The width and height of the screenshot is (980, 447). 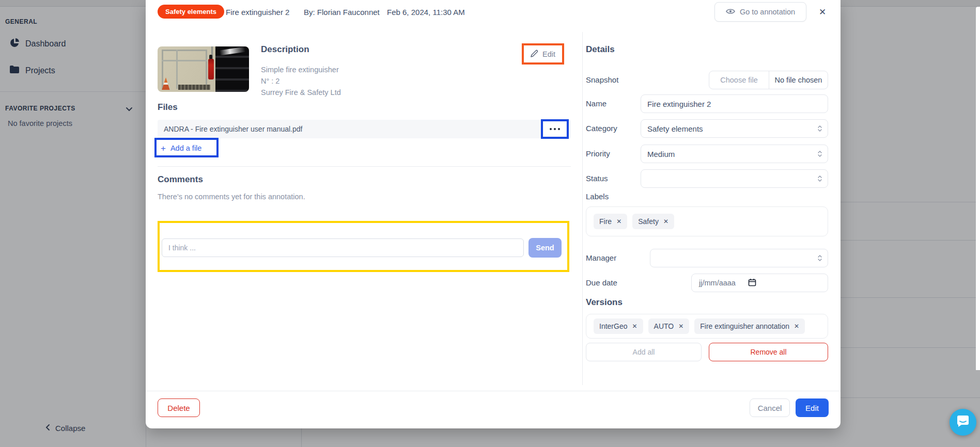 What do you see at coordinates (661, 154) in the screenshot?
I see `priority-value: Medium` at bounding box center [661, 154].